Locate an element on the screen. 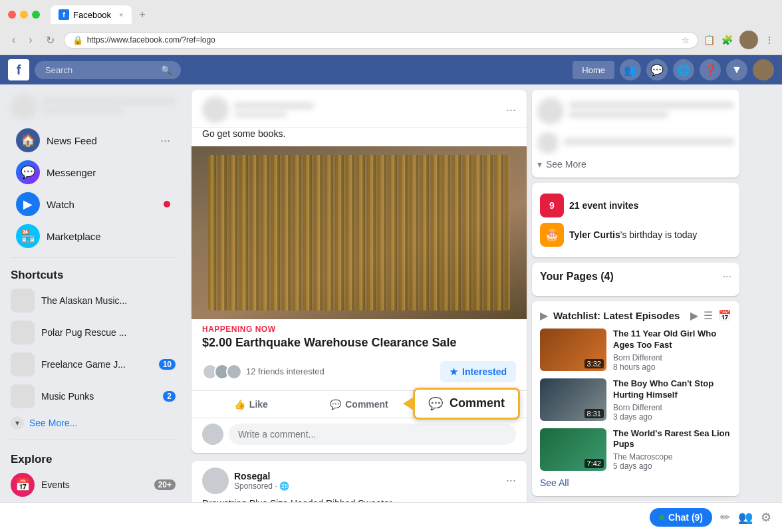 The width and height of the screenshot is (782, 532). interested-button: ★ Interested is located at coordinates (478, 372).